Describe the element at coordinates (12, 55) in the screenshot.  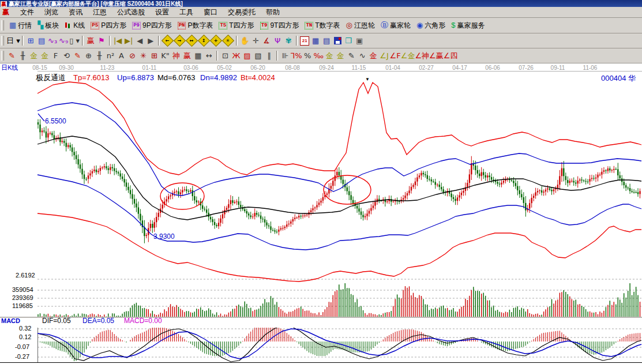
I see `draw-pencil-icon: ✎` at that location.